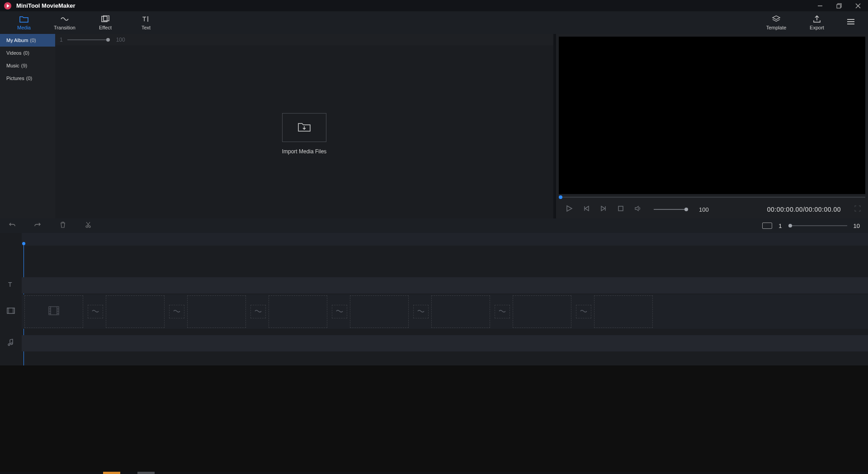  I want to click on next-frame-button, so click(604, 209).